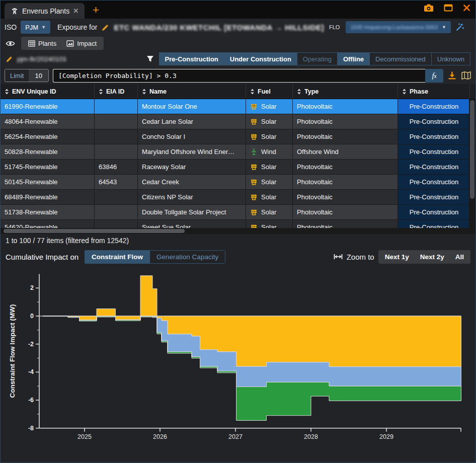 Image resolution: width=476 pixels, height=463 pixels. What do you see at coordinates (238, 10) in the screenshot?
I see `tab-bar: Enverus Plants ✕ +` at bounding box center [238, 10].